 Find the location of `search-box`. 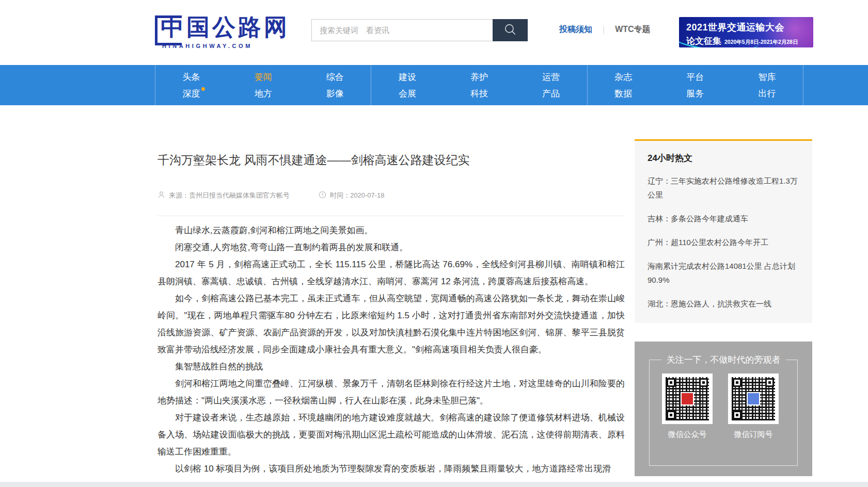

search-box is located at coordinates (419, 30).